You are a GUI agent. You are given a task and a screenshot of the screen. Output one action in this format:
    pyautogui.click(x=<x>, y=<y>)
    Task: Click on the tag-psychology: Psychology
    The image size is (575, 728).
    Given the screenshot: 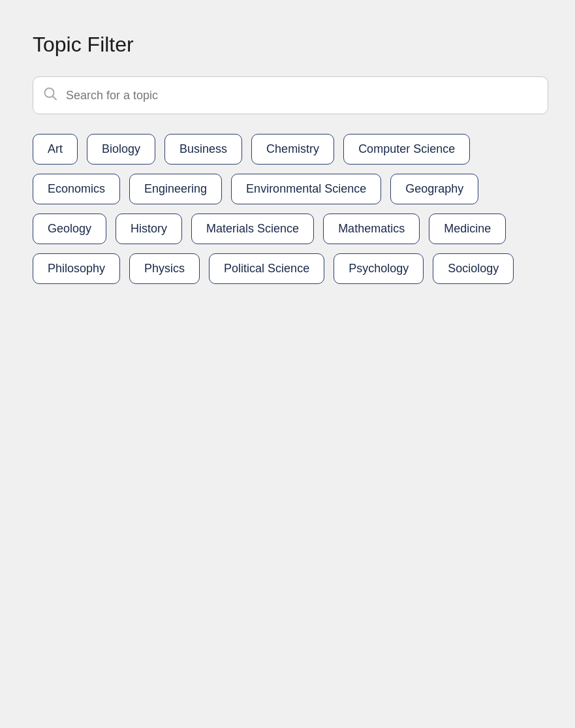 What is the action you would take?
    pyautogui.click(x=379, y=269)
    